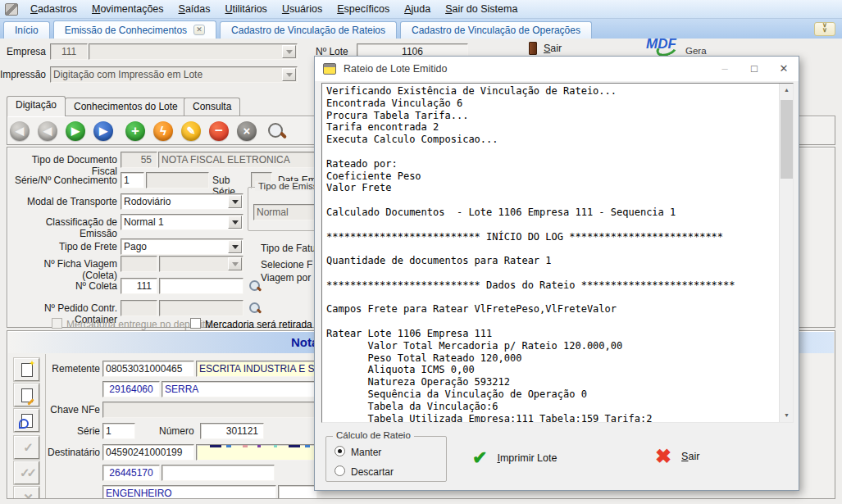 The width and height of the screenshot is (842, 504). Describe the element at coordinates (787, 90) in the screenshot. I see `scroll-up-icon: ▲` at that location.